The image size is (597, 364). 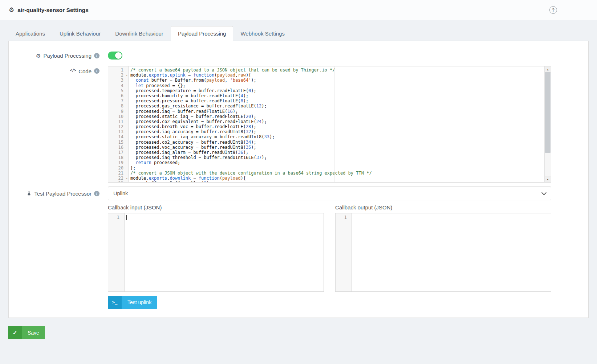 What do you see at coordinates (118, 173) in the screenshot?
I see `line-number: 21` at bounding box center [118, 173].